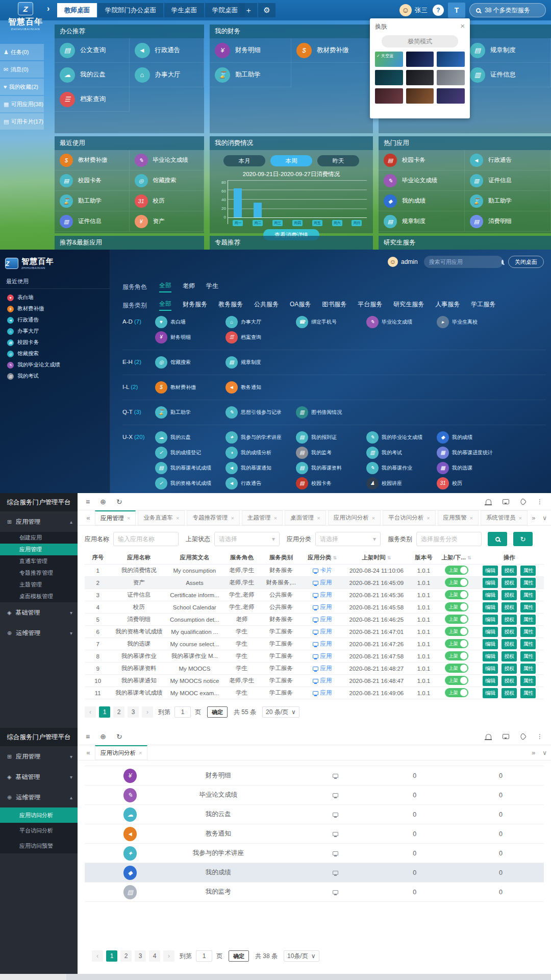 Image resolution: width=551 pixels, height=980 pixels. What do you see at coordinates (190, 468) in the screenshot?
I see `app-tile: ▤ 我的慕课考试成绩` at bounding box center [190, 468].